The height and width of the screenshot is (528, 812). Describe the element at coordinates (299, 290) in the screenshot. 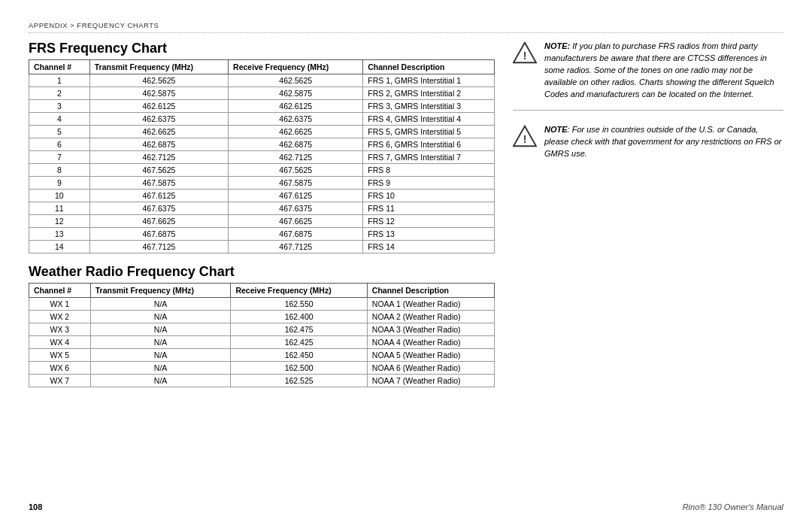

I see `wx-col-receive: Receive Frequency (MHz)` at that location.